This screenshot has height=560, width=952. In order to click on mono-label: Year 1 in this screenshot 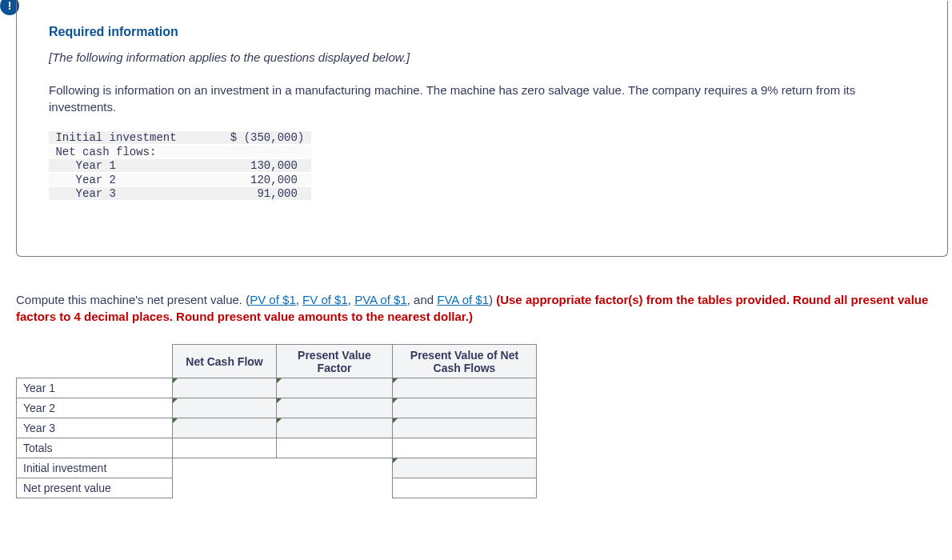, I will do `click(139, 166)`.